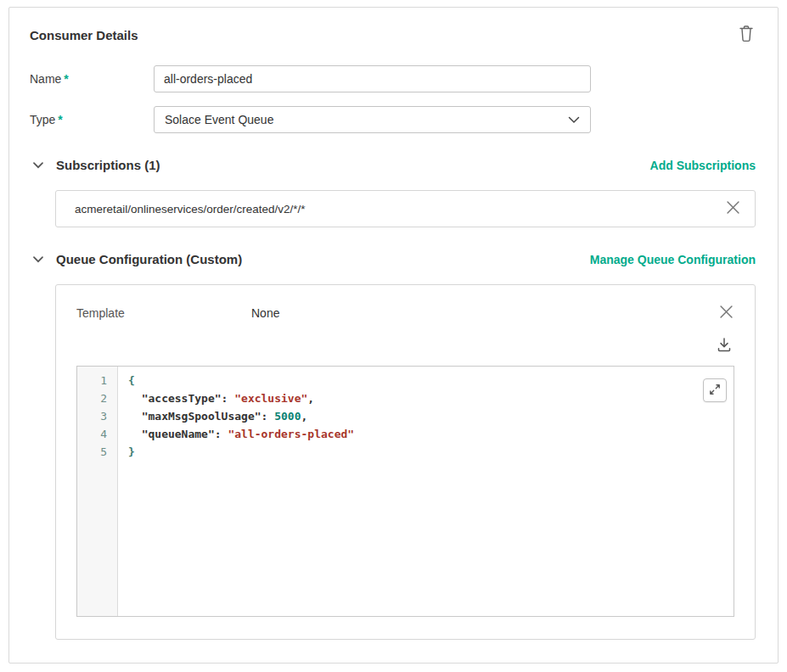 The height and width of the screenshot is (672, 787). What do you see at coordinates (109, 165) in the screenshot?
I see `subscriptions-title: Subscriptions (1)` at bounding box center [109, 165].